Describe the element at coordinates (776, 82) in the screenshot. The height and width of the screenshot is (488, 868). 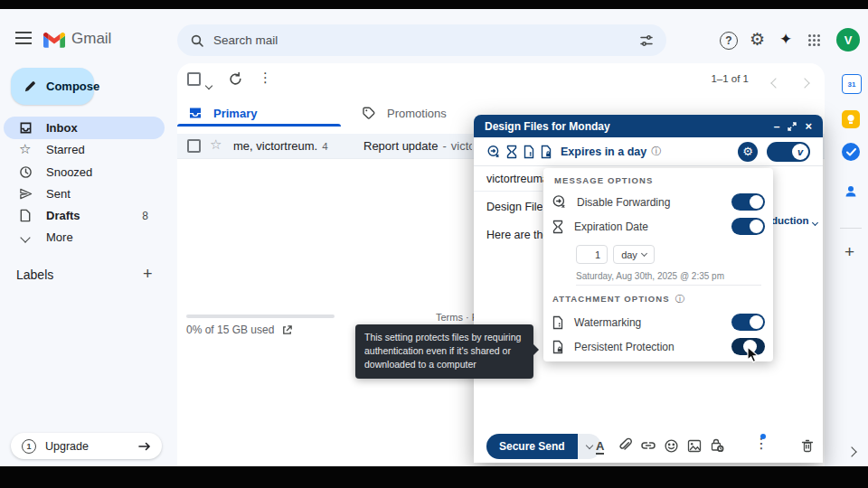
I see `newer-page-button` at that location.